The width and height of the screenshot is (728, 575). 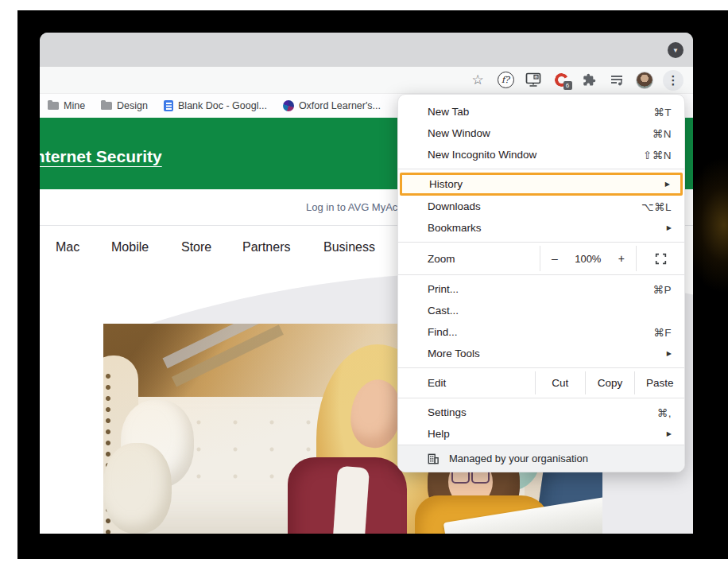 What do you see at coordinates (124, 106) in the screenshot?
I see `bookmark-folder-design: Design` at bounding box center [124, 106].